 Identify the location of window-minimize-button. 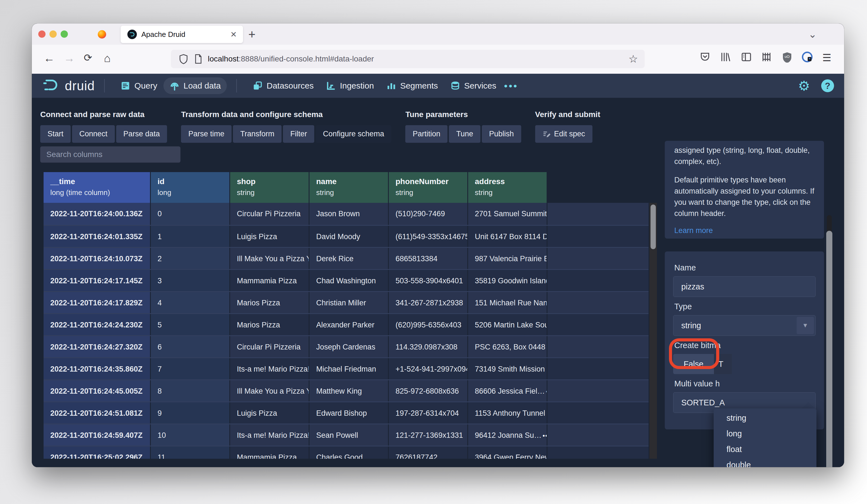
(53, 34).